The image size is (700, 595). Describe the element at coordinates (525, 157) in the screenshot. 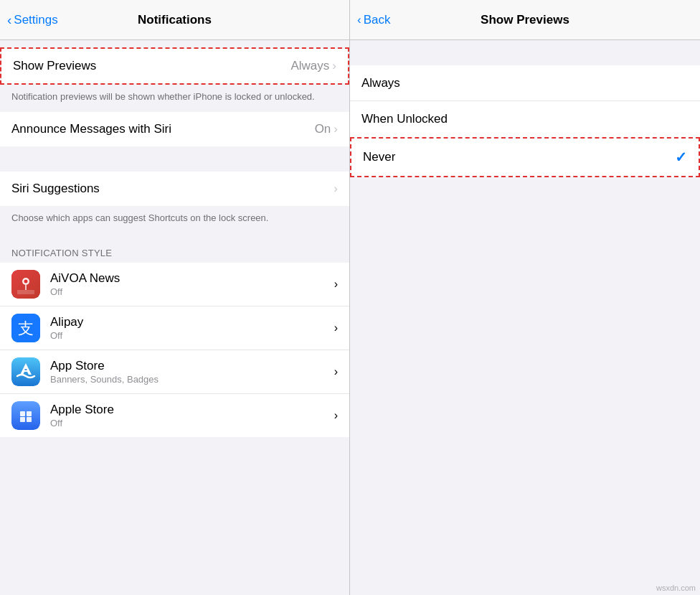

I see `option-row-never: Never ✓` at that location.